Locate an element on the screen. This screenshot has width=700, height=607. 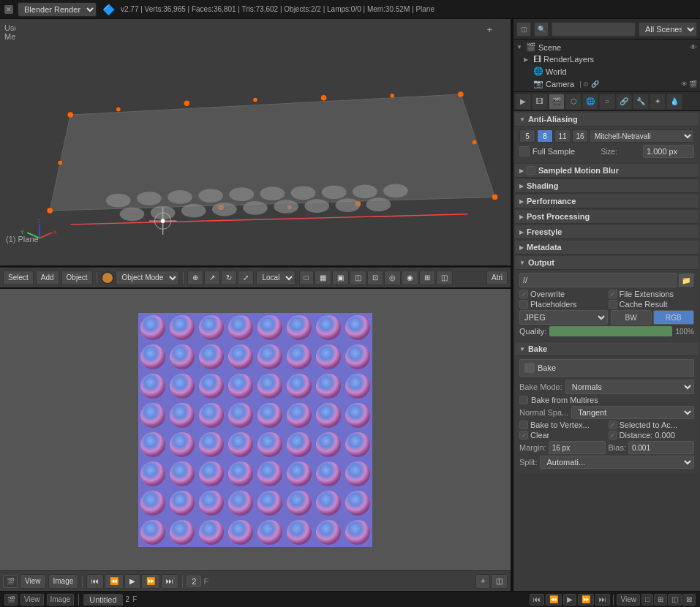
play-start-btn: ⏮ is located at coordinates (95, 581).